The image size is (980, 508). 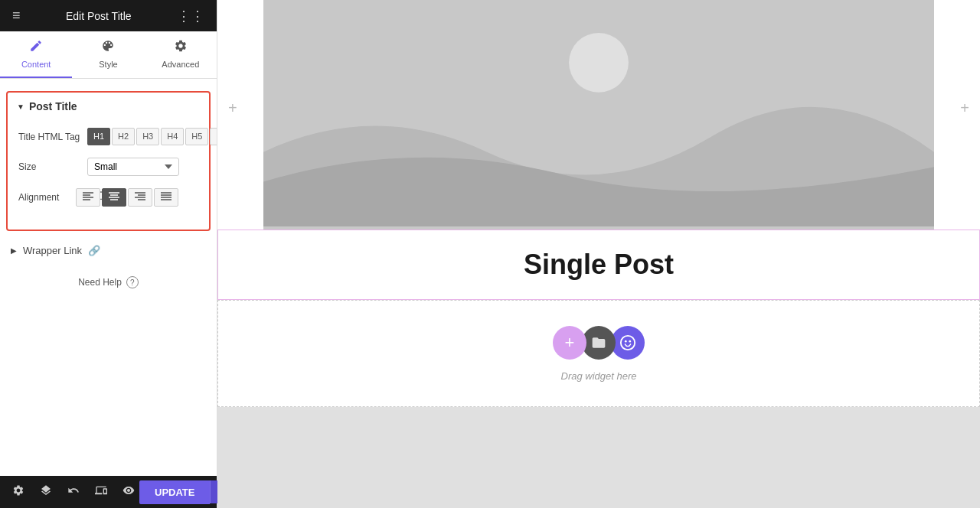 I want to click on layers-icon-button, so click(x=46, y=492).